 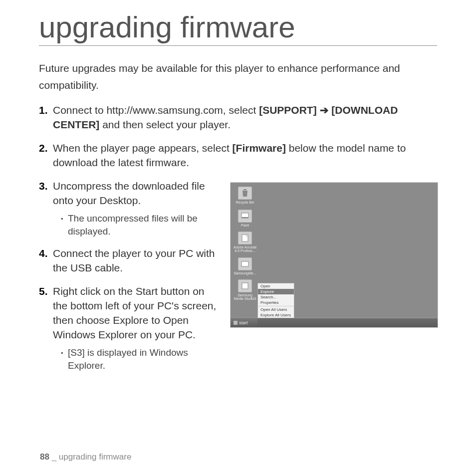 I want to click on paint-icon, so click(x=245, y=216).